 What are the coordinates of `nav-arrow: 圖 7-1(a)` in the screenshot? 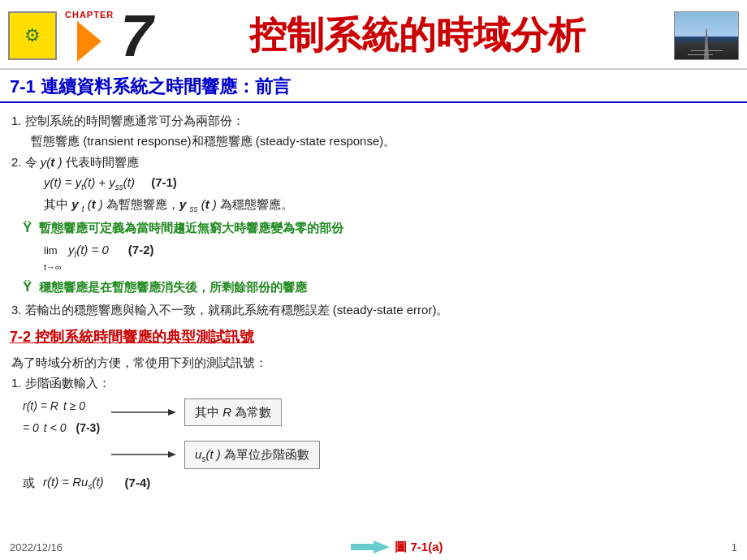 It's located at (396, 547).